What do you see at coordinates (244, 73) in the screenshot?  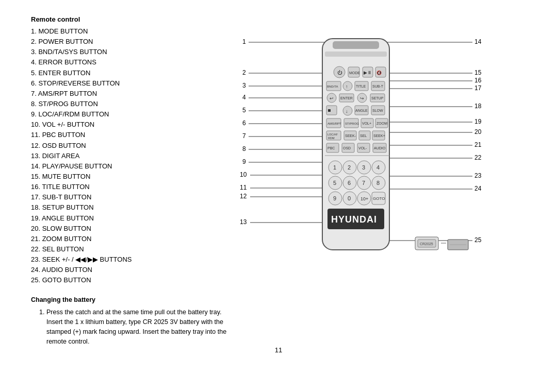 I see `svg-text: 2` at bounding box center [244, 73].